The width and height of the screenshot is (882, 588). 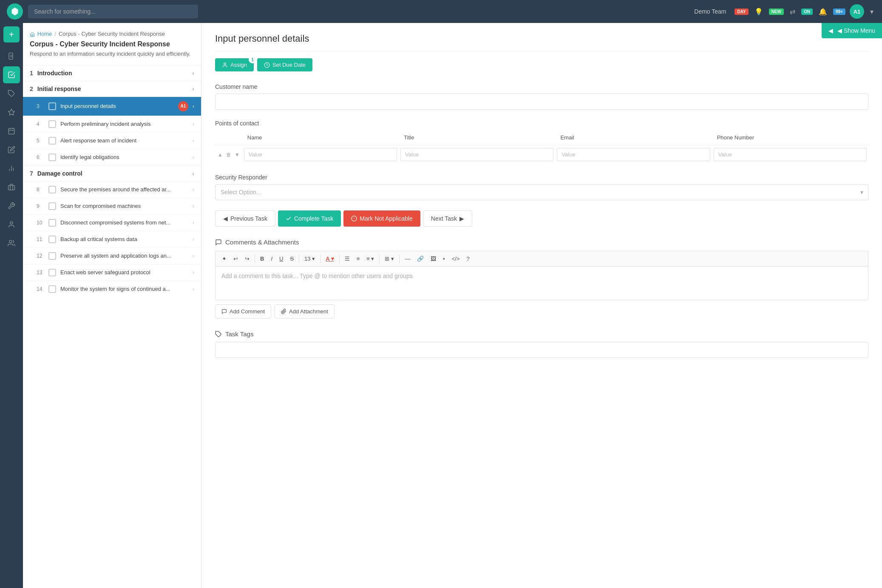 What do you see at coordinates (235, 258) in the screenshot?
I see `toolbar-undo-btn: ↩` at bounding box center [235, 258].